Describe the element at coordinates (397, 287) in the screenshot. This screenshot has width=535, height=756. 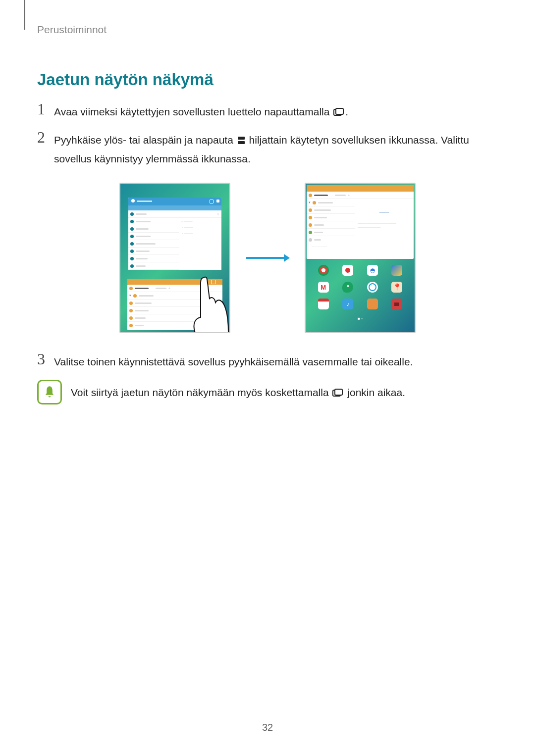
I see `maps-icon: 📍` at that location.